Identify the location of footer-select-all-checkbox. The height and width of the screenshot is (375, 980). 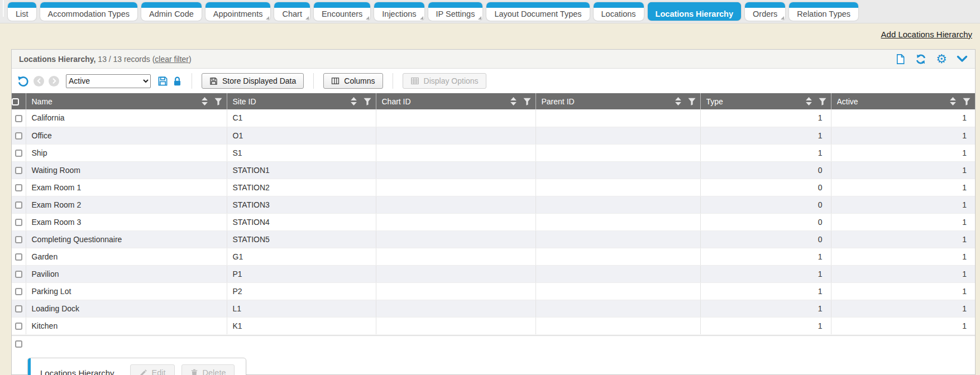
(19, 344).